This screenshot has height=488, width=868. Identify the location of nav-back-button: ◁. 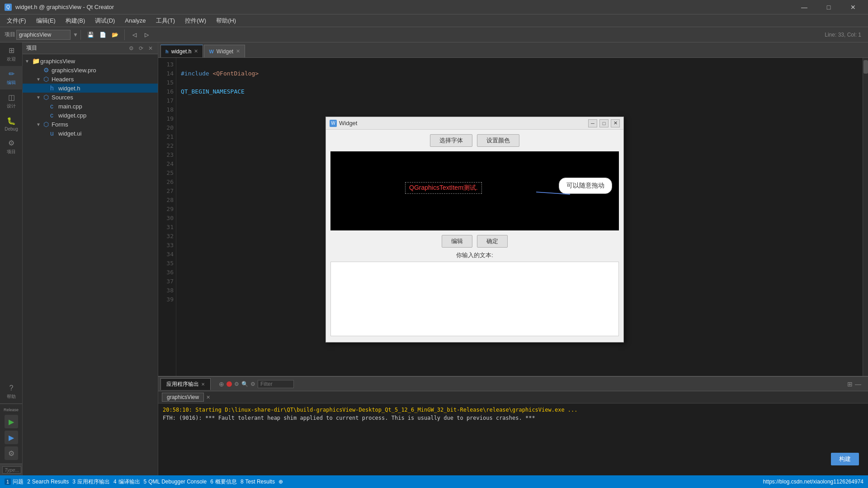
(135, 35).